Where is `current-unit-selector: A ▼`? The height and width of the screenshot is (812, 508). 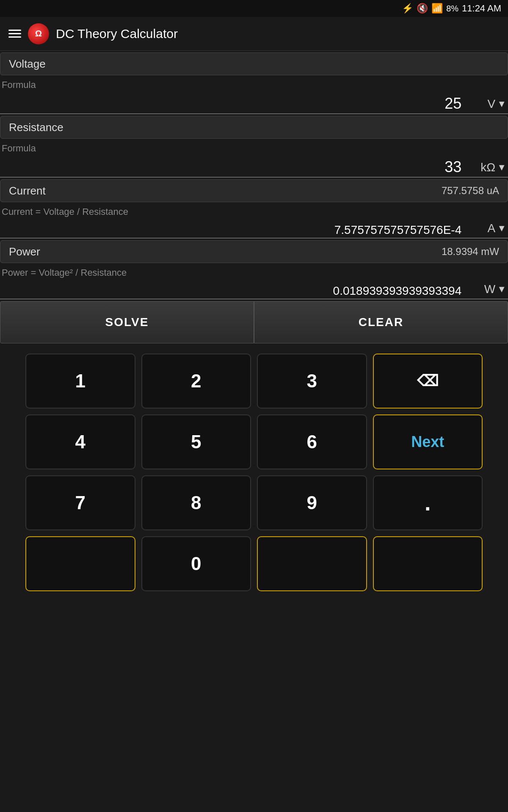 current-unit-selector: A ▼ is located at coordinates (488, 229).